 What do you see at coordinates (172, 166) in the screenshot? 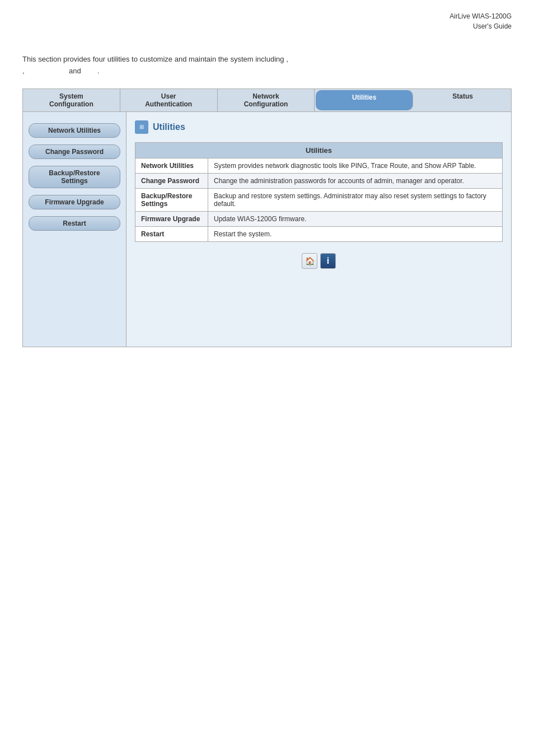
I see `row-name-network-utilities: Network Utilities` at bounding box center [172, 166].